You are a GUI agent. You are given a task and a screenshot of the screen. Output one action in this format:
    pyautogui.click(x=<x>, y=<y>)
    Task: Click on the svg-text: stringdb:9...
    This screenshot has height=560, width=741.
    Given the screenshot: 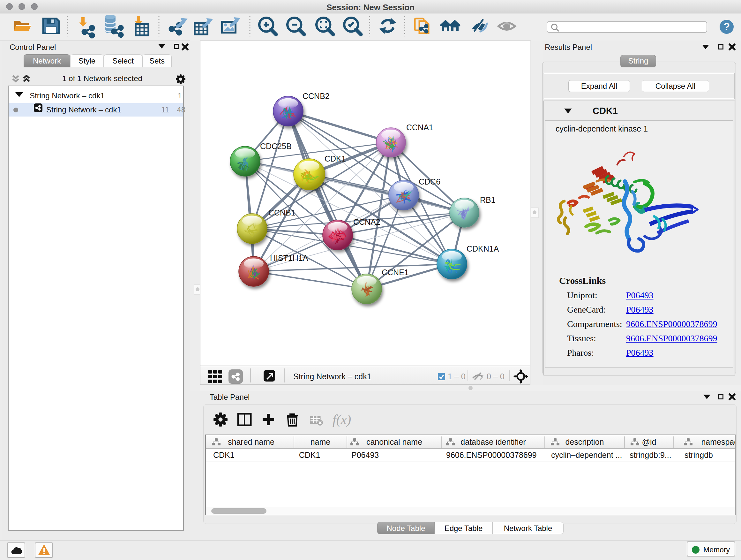 What is the action you would take?
    pyautogui.click(x=651, y=455)
    